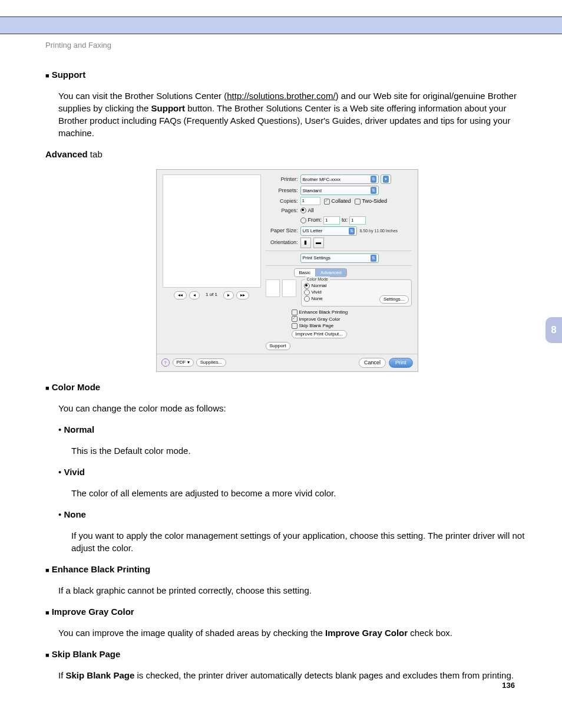  Describe the element at coordinates (329, 231) in the screenshot. I see `paper-size-select: US Letter⇅` at that location.